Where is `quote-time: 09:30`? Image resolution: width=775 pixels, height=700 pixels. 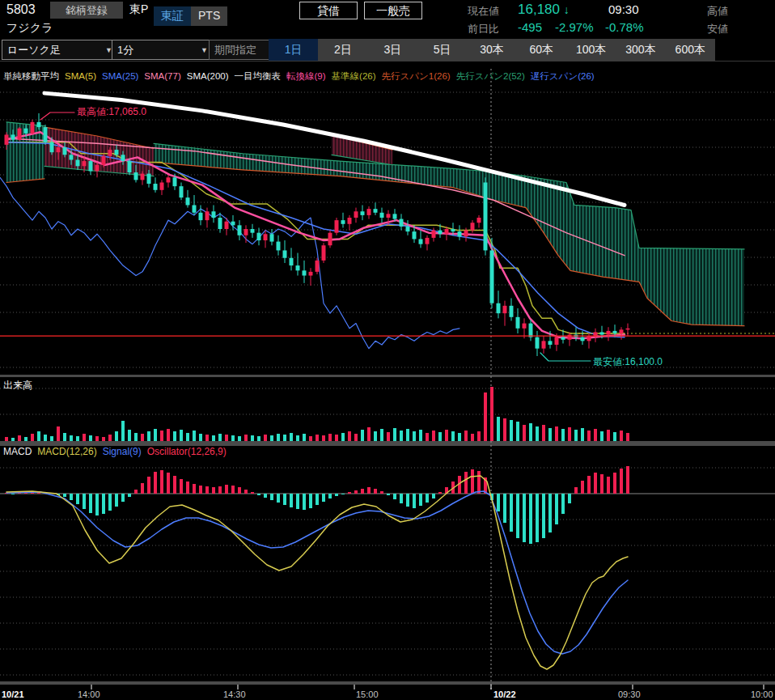 quote-time: 09:30 is located at coordinates (624, 10).